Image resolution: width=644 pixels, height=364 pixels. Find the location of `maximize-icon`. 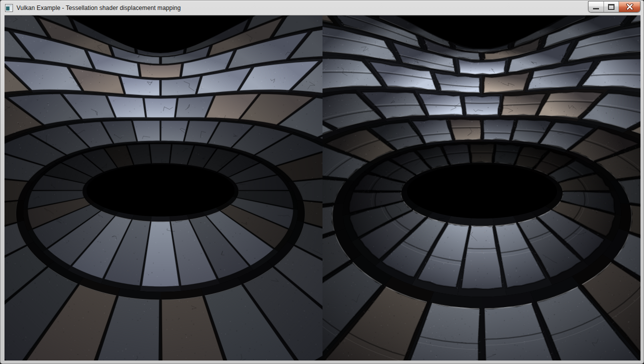

maximize-icon is located at coordinates (611, 7).